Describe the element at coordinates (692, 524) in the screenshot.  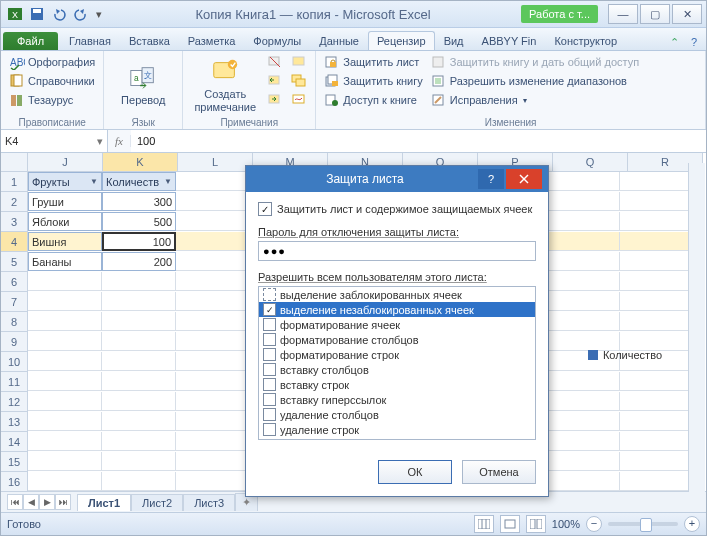
I see `zoom-in-button: +` at that location.